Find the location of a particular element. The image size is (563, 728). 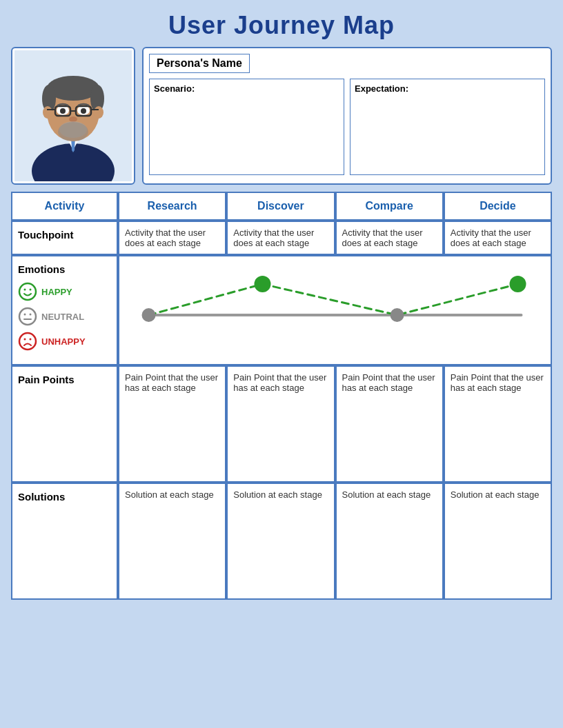

col-header-decide: Decide is located at coordinates (498, 206).